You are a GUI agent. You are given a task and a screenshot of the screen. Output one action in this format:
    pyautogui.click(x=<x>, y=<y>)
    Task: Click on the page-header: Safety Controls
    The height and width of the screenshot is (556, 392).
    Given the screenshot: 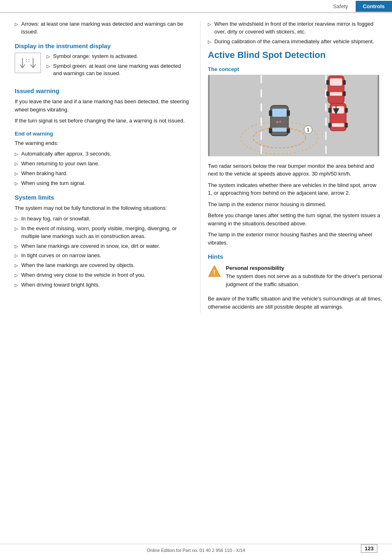 What is the action you would take?
    pyautogui.click(x=196, y=7)
    